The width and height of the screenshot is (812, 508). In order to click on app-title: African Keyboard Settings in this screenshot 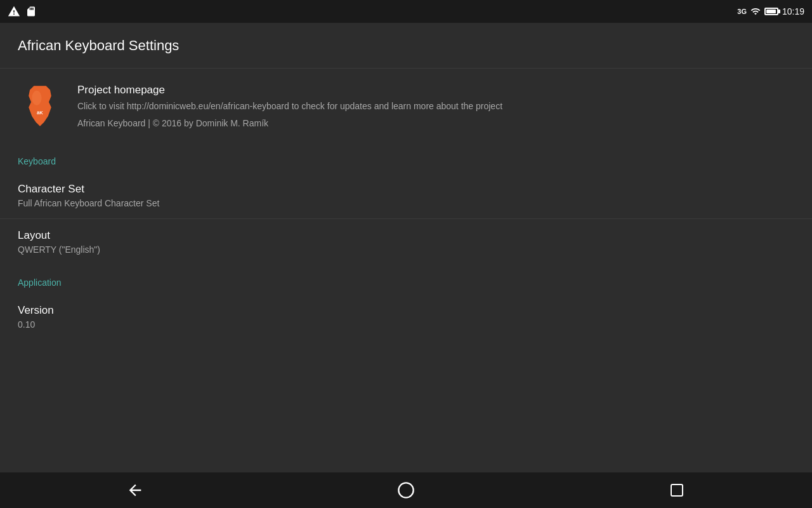, I will do `click(98, 46)`.